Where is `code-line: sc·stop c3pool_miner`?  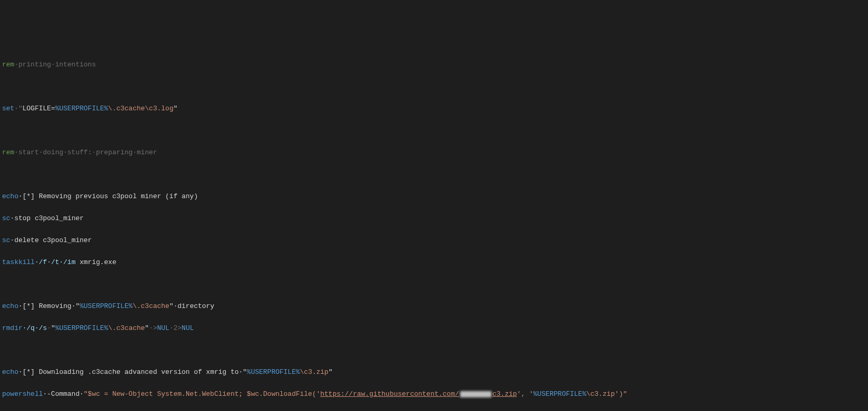 code-line: sc·stop c3pool_miner is located at coordinates (434, 219).